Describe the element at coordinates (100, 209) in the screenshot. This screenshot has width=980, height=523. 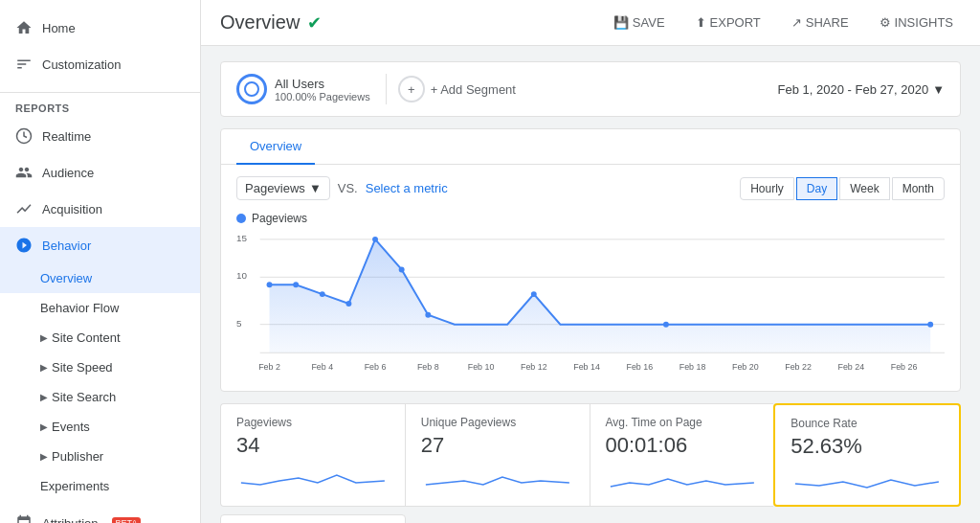
I see `sidebar-item-acquisition: Acquisition` at that location.